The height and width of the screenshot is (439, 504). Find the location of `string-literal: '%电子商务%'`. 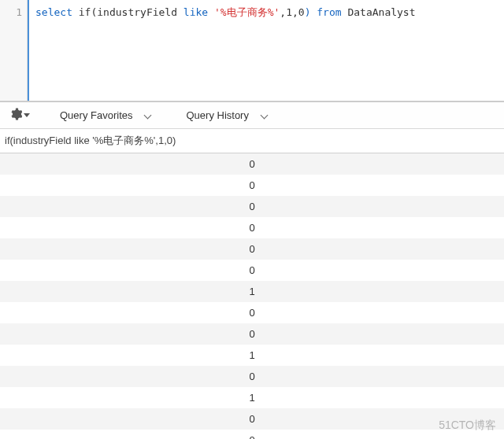

string-literal: '%电子商务%' is located at coordinates (247, 13).